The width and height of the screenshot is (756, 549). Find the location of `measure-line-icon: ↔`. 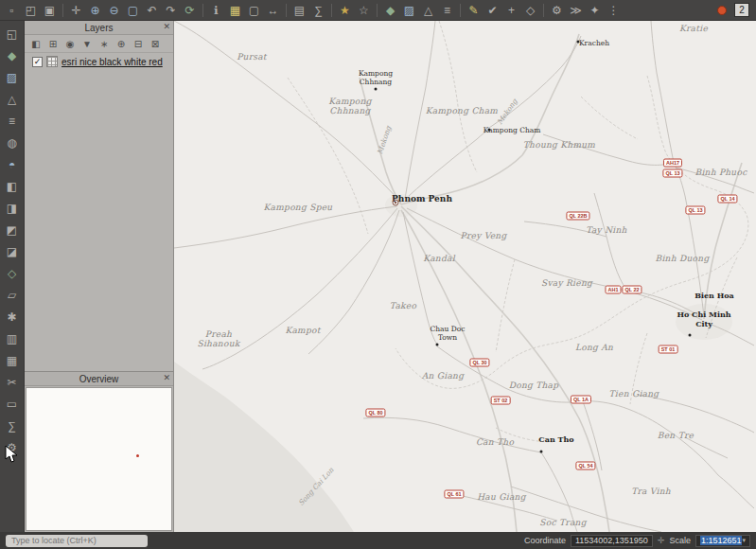

measure-line-icon: ↔ is located at coordinates (273, 10).